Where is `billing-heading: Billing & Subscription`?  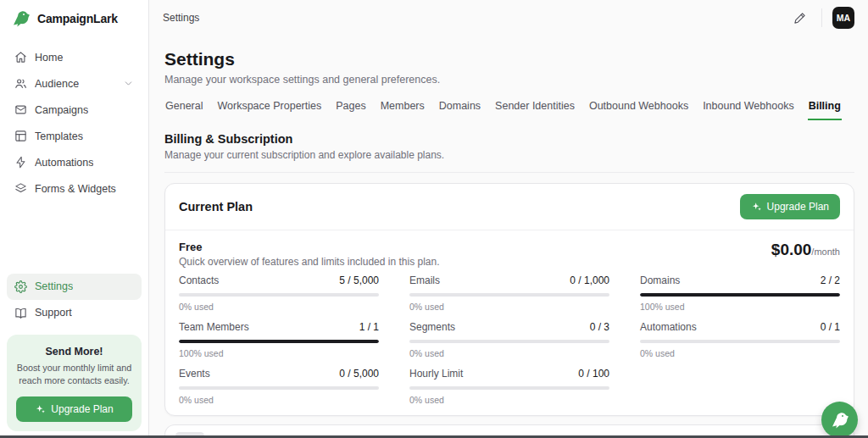 billing-heading: Billing & Subscription is located at coordinates (509, 139).